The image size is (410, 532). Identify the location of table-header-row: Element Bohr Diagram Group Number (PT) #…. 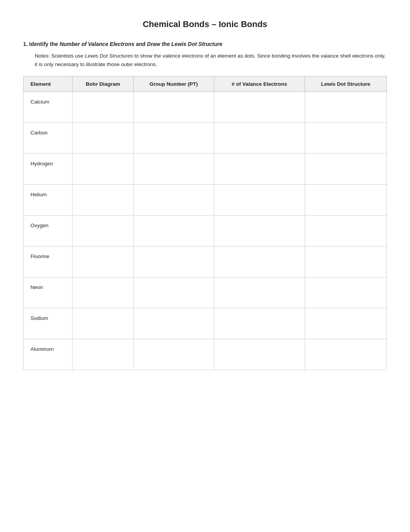
(205, 84).